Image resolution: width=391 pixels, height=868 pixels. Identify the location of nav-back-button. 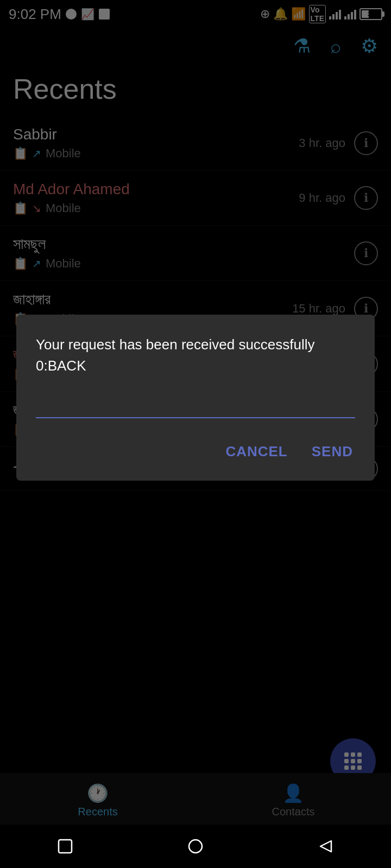
(326, 846).